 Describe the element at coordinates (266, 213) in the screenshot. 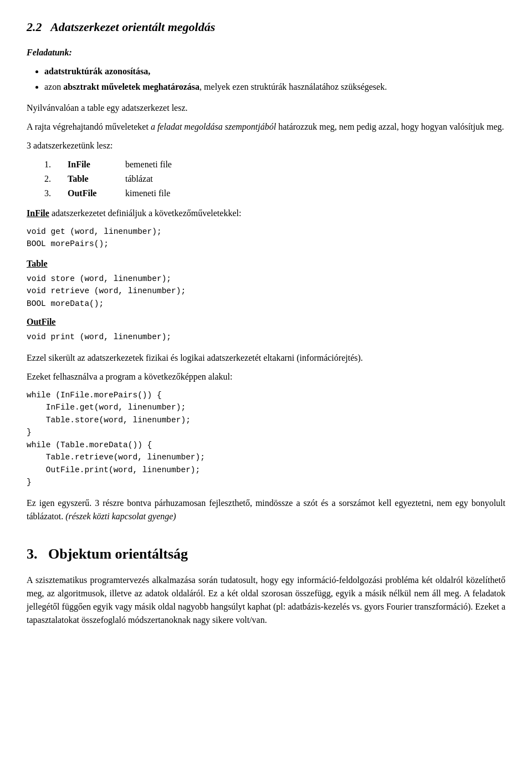

I see `infile-intro: InFile adatszerkezetet definiáljuk a köv…` at that location.